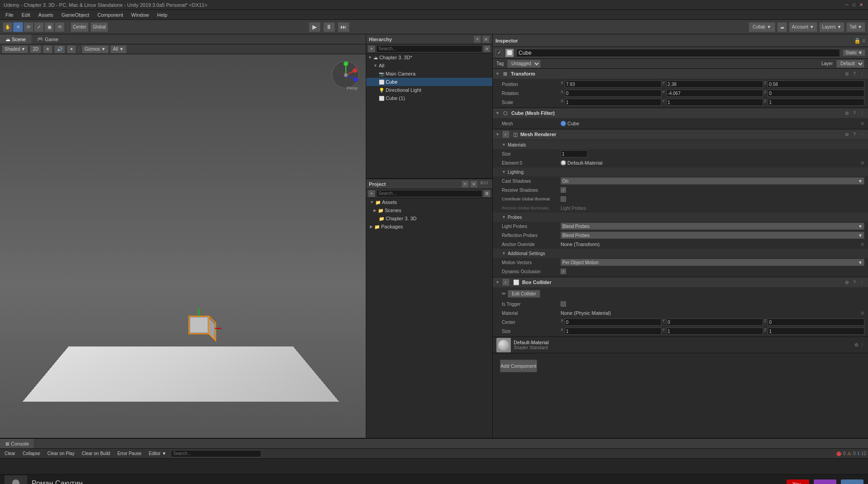 The width and height of the screenshot is (868, 484). What do you see at coordinates (862, 113) in the screenshot?
I see `mesh-filter-more-icon: ⋮` at bounding box center [862, 113].